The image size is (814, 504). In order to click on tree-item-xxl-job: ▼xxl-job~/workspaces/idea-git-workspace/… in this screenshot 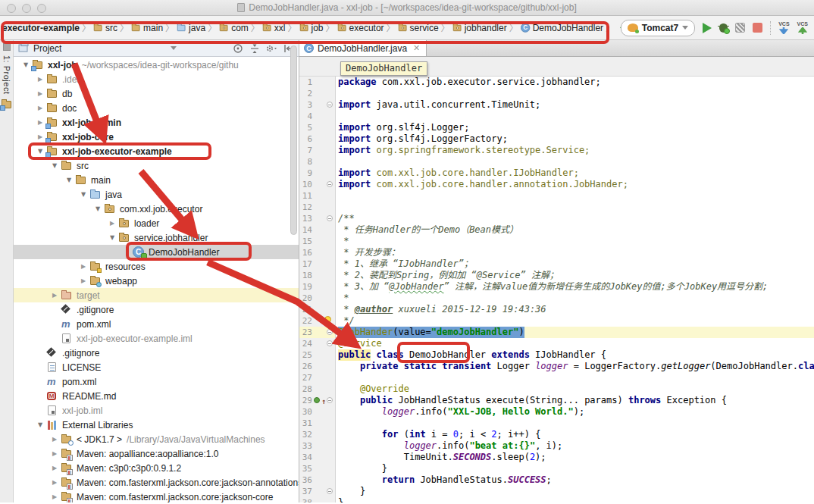, I will do `click(156, 65)`.